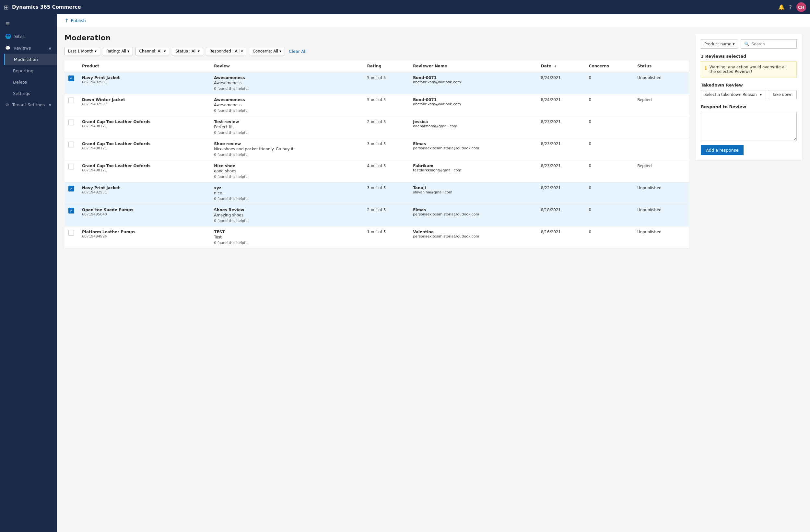  I want to click on row-date: 8/23/2021, so click(561, 171).